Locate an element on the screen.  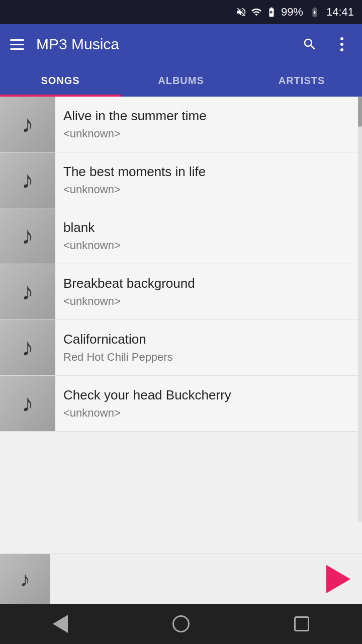
back-button is located at coordinates (60, 624).